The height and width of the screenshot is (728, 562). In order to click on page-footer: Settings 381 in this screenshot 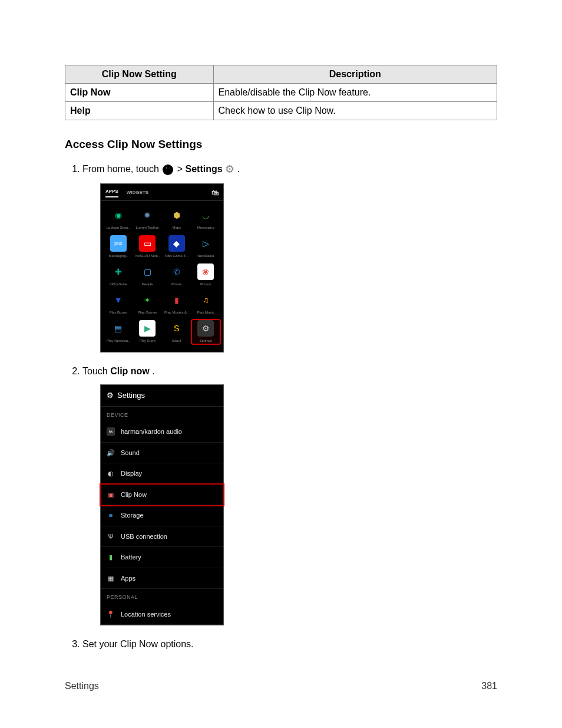, I will do `click(281, 686)`.